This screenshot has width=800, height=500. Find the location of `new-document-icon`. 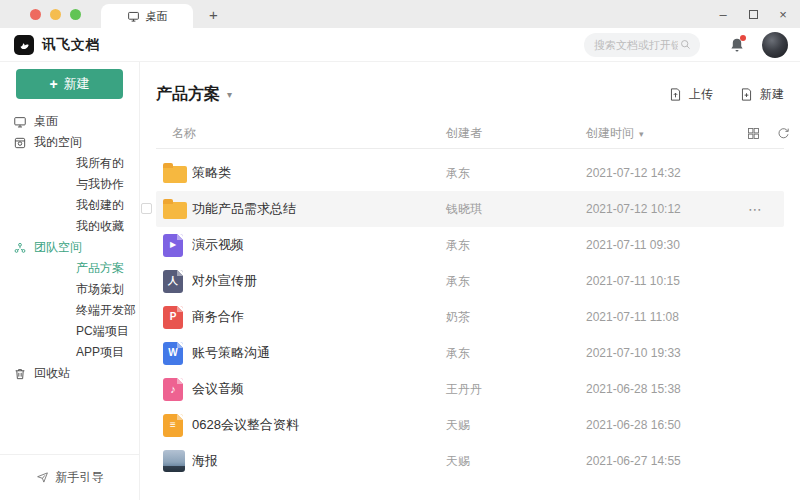

new-document-icon is located at coordinates (746, 94).